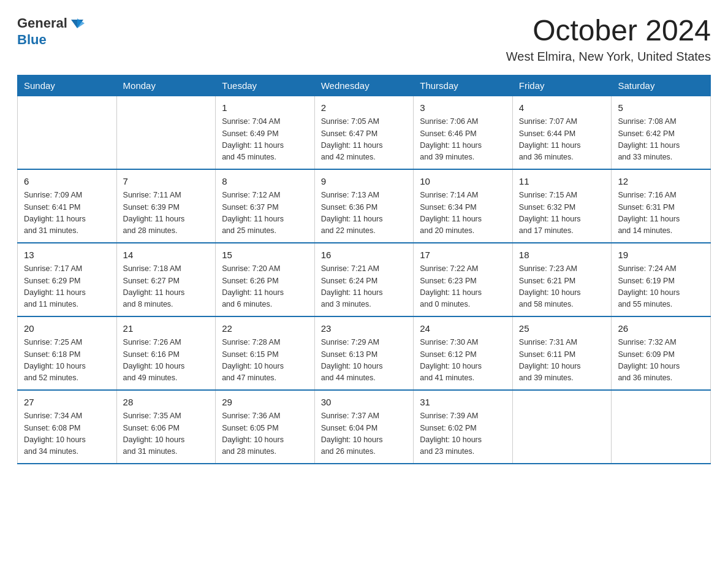 This screenshot has height=563, width=728. Describe the element at coordinates (32, 40) in the screenshot. I see `logo-text-blue: Blue` at that location.